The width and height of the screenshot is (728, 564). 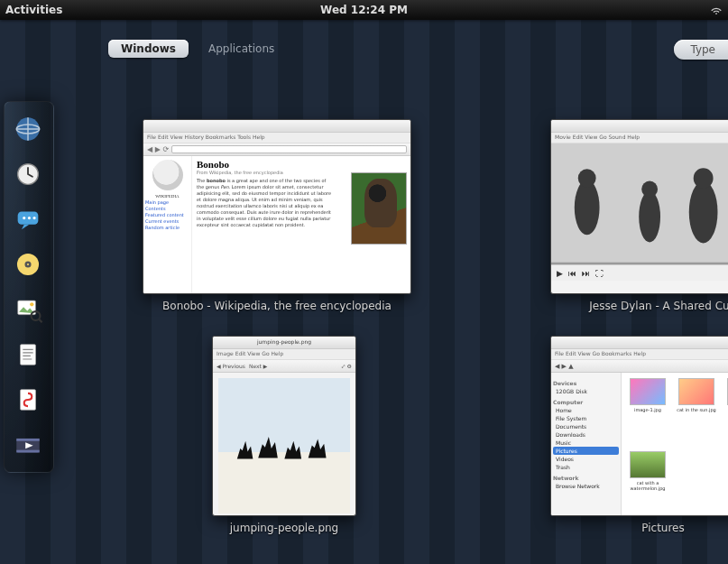 What do you see at coordinates (663, 528) in the screenshot?
I see `window-caption: Pictures` at bounding box center [663, 528].